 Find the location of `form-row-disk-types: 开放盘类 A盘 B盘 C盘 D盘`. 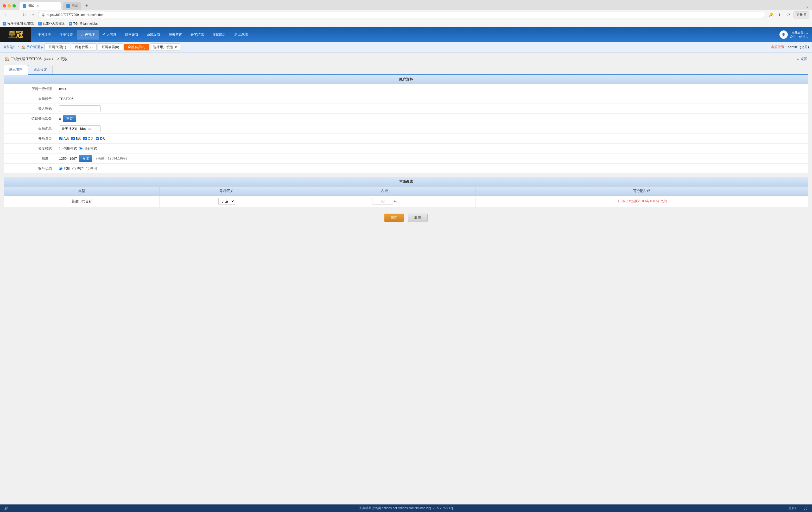

form-row-disk-types: 开放盘类 A盘 B盘 C盘 D盘 is located at coordinates (406, 139).